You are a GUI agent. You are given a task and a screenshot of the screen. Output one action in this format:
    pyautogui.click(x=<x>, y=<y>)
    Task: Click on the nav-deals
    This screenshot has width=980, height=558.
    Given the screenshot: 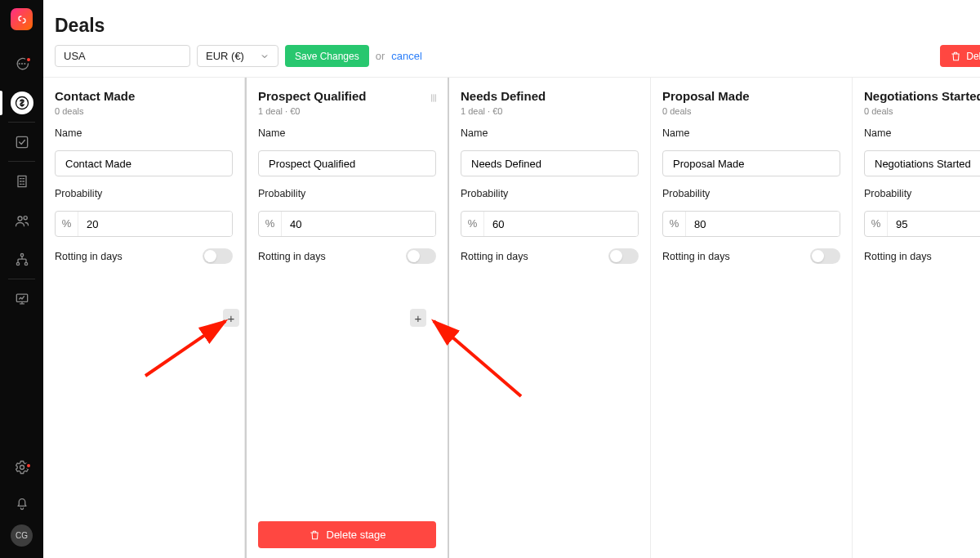 What is the action you would take?
    pyautogui.click(x=21, y=103)
    